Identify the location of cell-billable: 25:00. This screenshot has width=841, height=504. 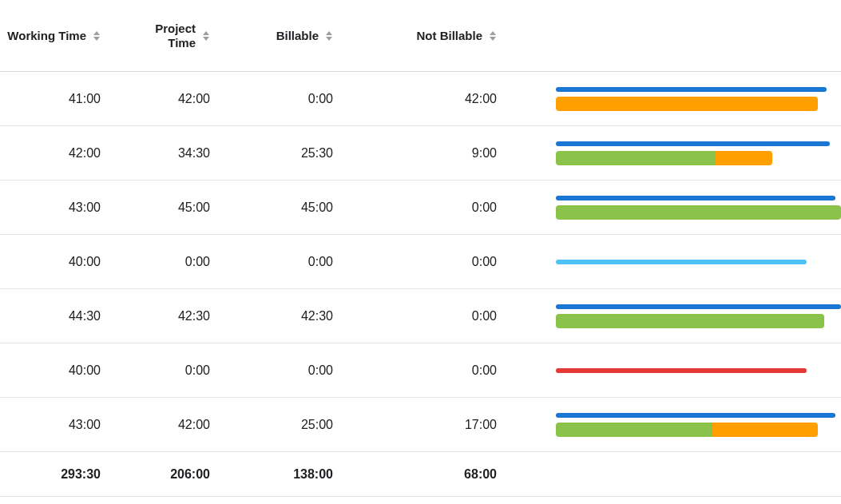
(305, 425).